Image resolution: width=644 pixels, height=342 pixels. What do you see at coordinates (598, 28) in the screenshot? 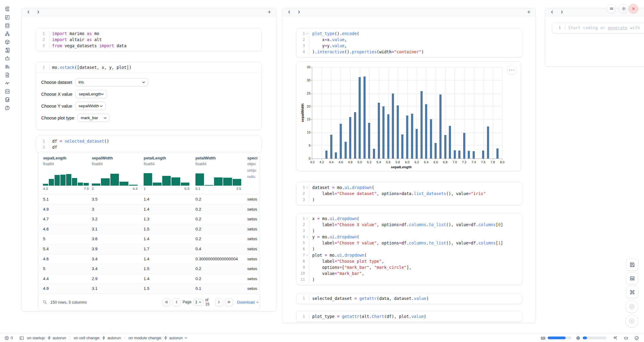
I see `code-cell-empty: 1Start coding or generate with` at bounding box center [598, 28].